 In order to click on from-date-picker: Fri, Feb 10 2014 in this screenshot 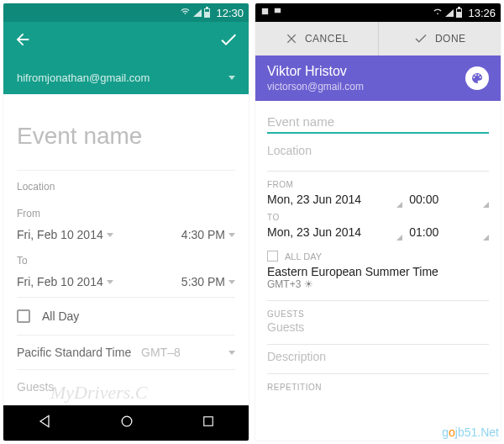, I will do `click(66, 235)`.